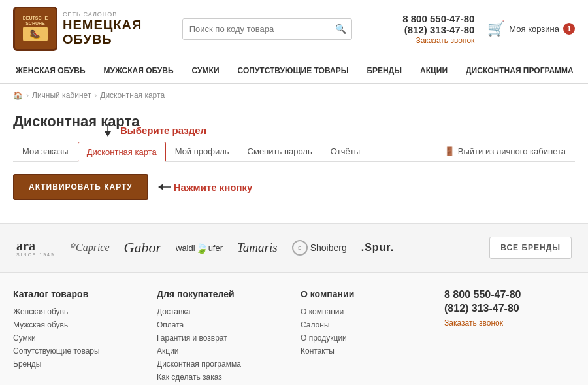 The image size is (588, 385). What do you see at coordinates (434, 71) in the screenshot?
I see `nav-item-sales: АКЦИИ` at bounding box center [434, 71].